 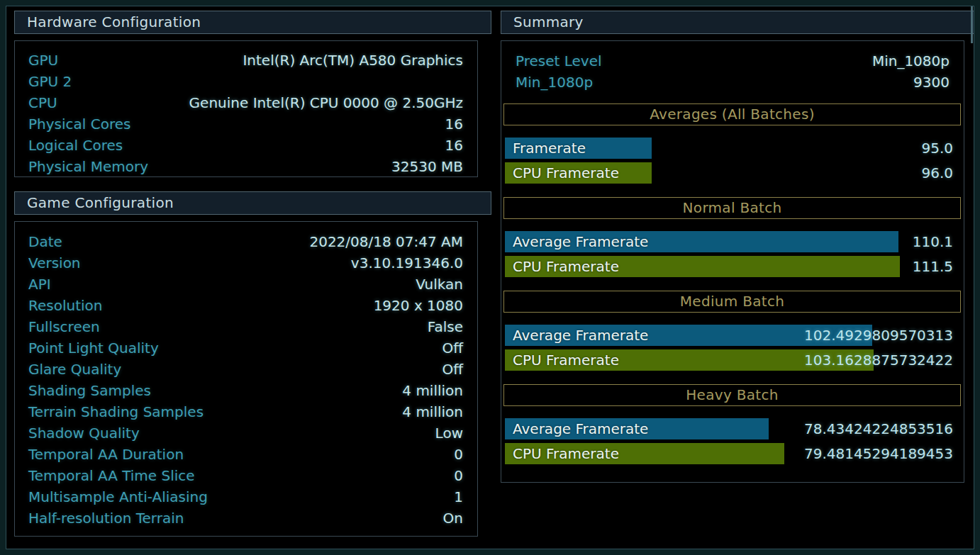 I want to click on row-label: Point Light Quality, so click(x=94, y=348).